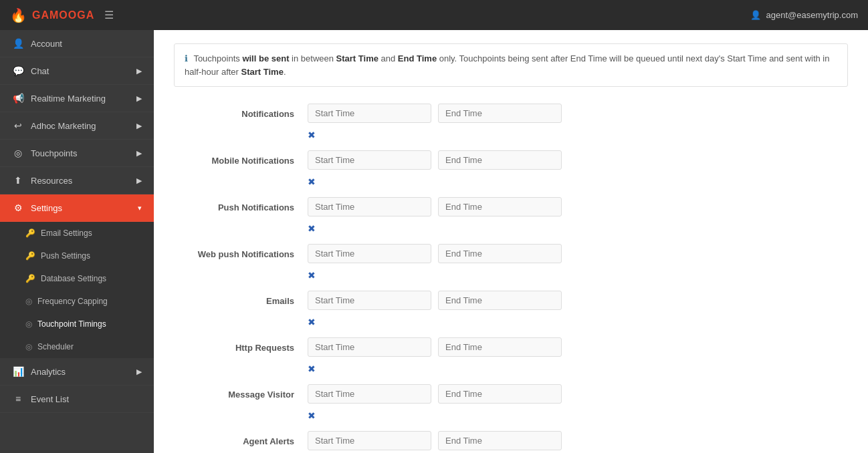 This screenshot has width=868, height=453. I want to click on fields-notifications, so click(435, 114).